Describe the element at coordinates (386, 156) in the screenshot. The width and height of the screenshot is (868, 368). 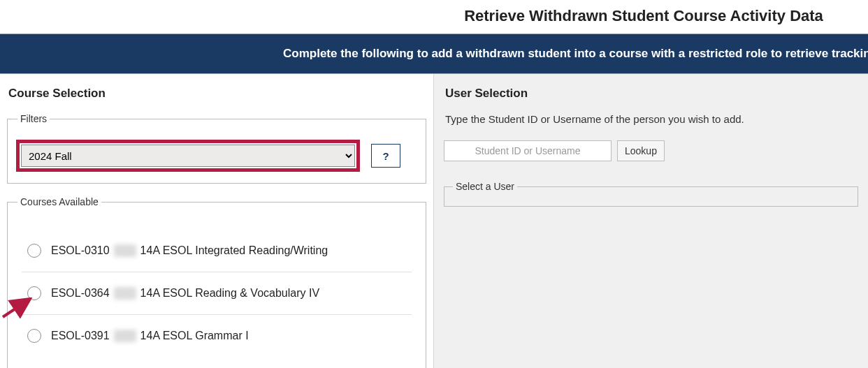
I see `help-button: ?` at that location.